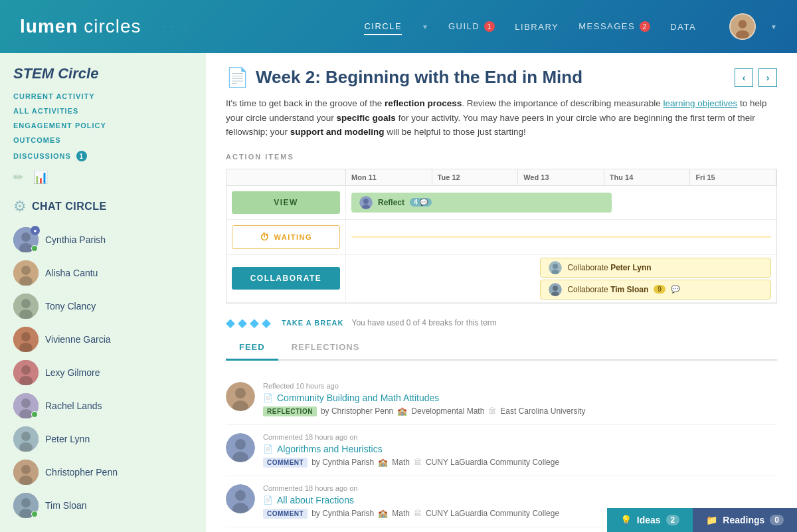 The height and width of the screenshot is (532, 797). I want to click on reflect-label: Reflect, so click(391, 203).